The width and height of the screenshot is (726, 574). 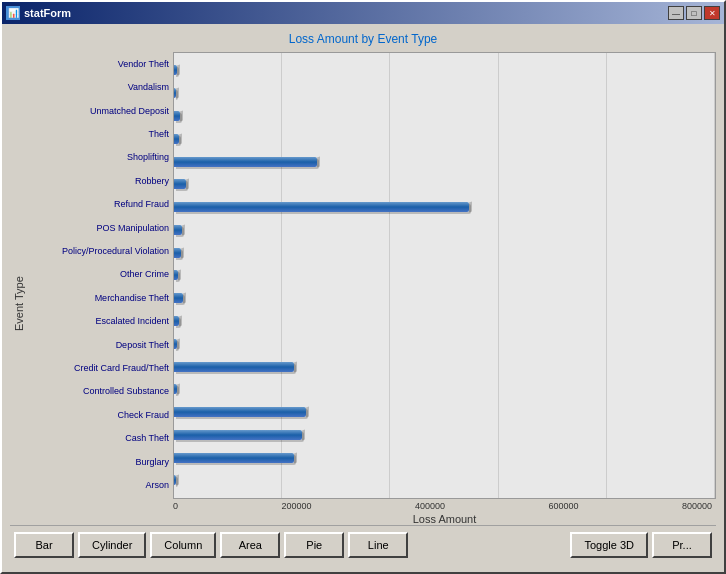 What do you see at coordinates (98, 228) in the screenshot?
I see `y-label: POS Manipulation` at bounding box center [98, 228].